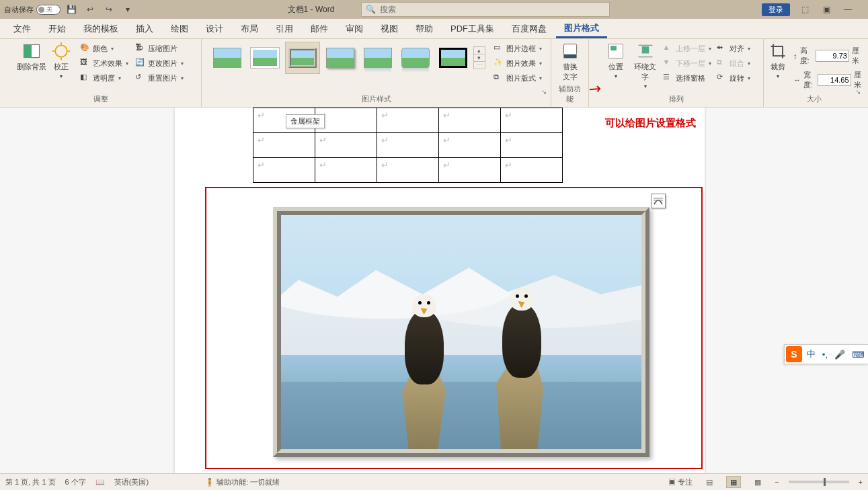 The height and width of the screenshot is (490, 868). Describe the element at coordinates (859, 92) in the screenshot. I see `size-dialog-launcher: ↘` at that location.